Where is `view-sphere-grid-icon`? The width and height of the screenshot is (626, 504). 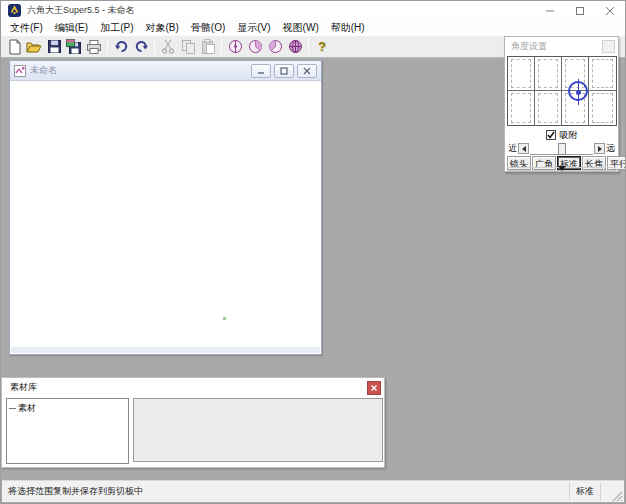 view-sphere-grid-icon is located at coordinates (296, 46).